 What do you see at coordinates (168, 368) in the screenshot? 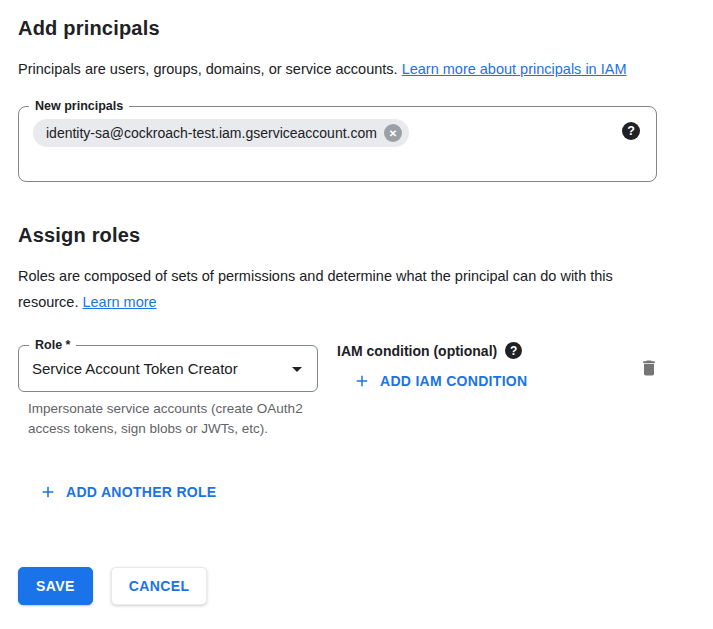
I see `role-select: Role * Service Account Token Creator` at bounding box center [168, 368].